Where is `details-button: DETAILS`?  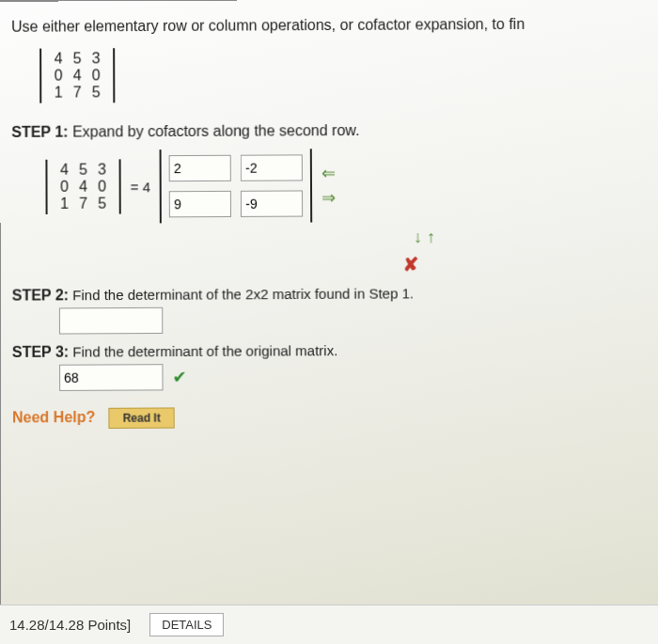 details-button: DETAILS is located at coordinates (186, 624).